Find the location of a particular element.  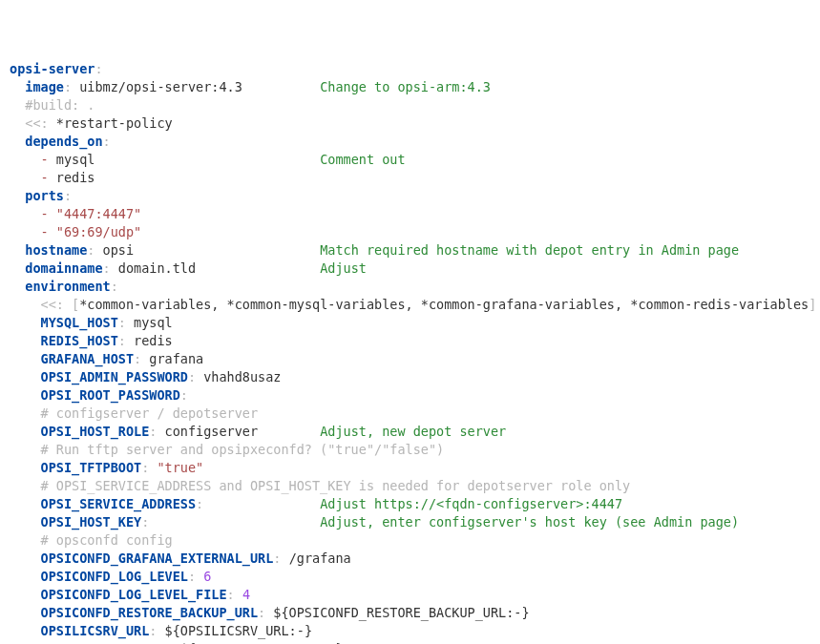

code-token: OPSI_SERVICE_ADDRESS is located at coordinates (118, 504).